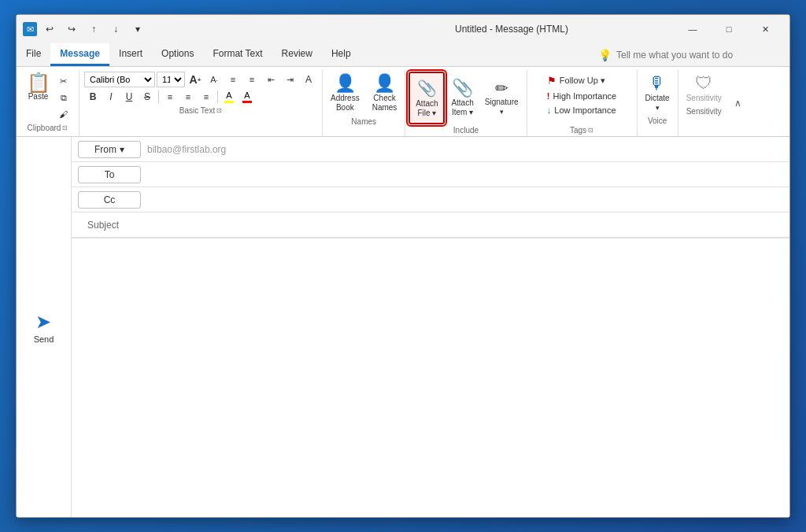 The height and width of the screenshot is (532, 806). I want to click on sensitivity-icon: 🛡, so click(704, 83).